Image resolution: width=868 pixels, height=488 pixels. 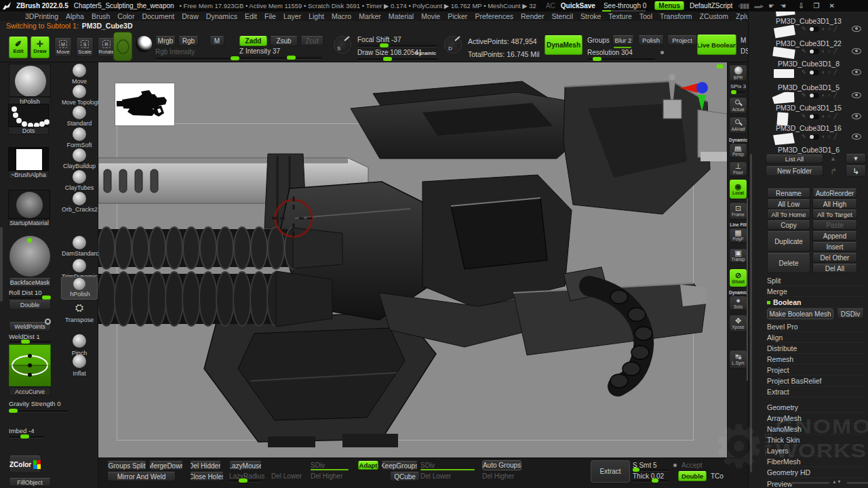 What do you see at coordinates (695, 96) in the screenshot?
I see `axis-gizmo` at bounding box center [695, 96].